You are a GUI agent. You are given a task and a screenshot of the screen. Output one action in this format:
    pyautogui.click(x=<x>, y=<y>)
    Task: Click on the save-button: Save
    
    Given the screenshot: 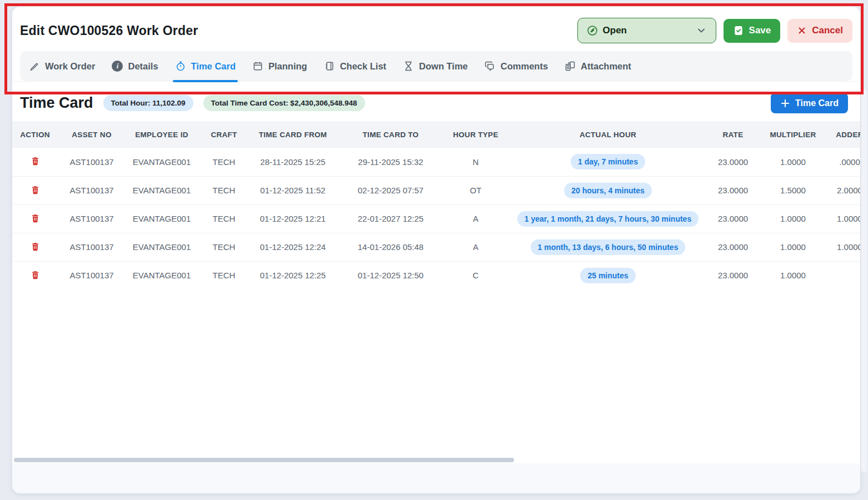 What is the action you would take?
    pyautogui.click(x=752, y=31)
    